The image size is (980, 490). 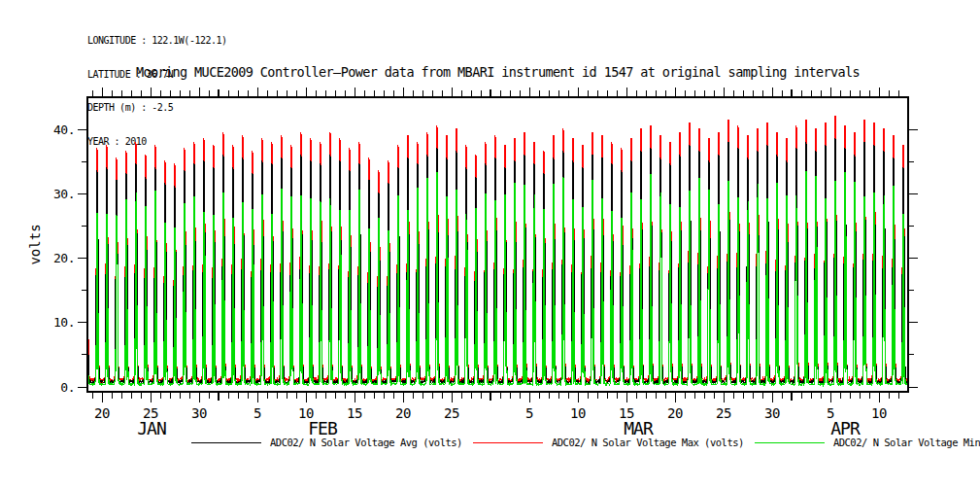 I want to click on legend-item-max: ADC02/ N Solar Voltage Max (volts), so click(x=608, y=442).